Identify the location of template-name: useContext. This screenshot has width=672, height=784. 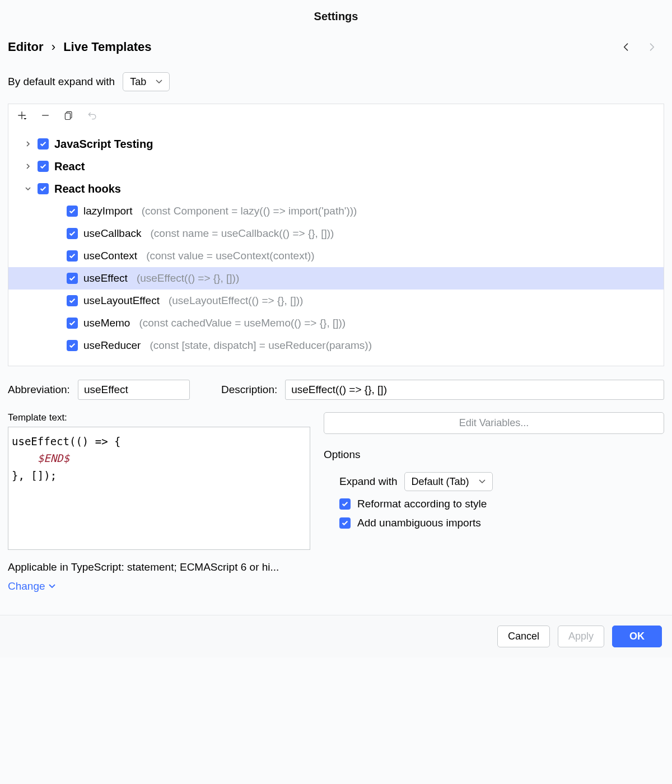
(110, 256).